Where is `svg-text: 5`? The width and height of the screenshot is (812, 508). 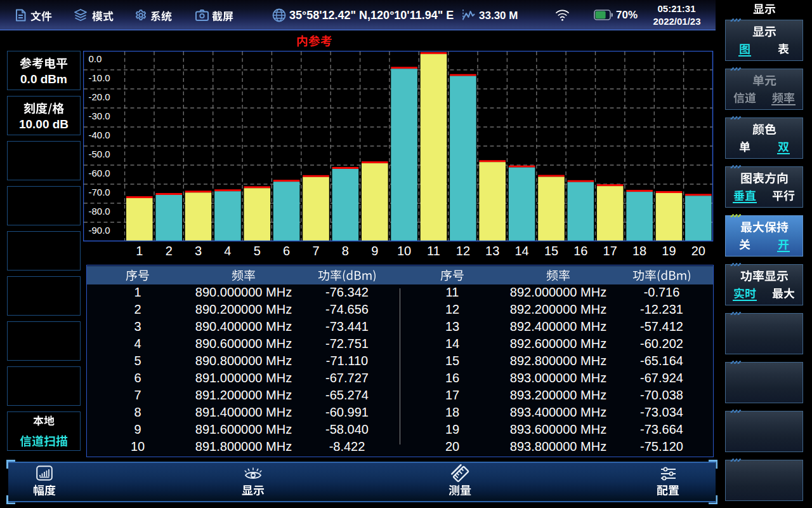
svg-text: 5 is located at coordinates (258, 251).